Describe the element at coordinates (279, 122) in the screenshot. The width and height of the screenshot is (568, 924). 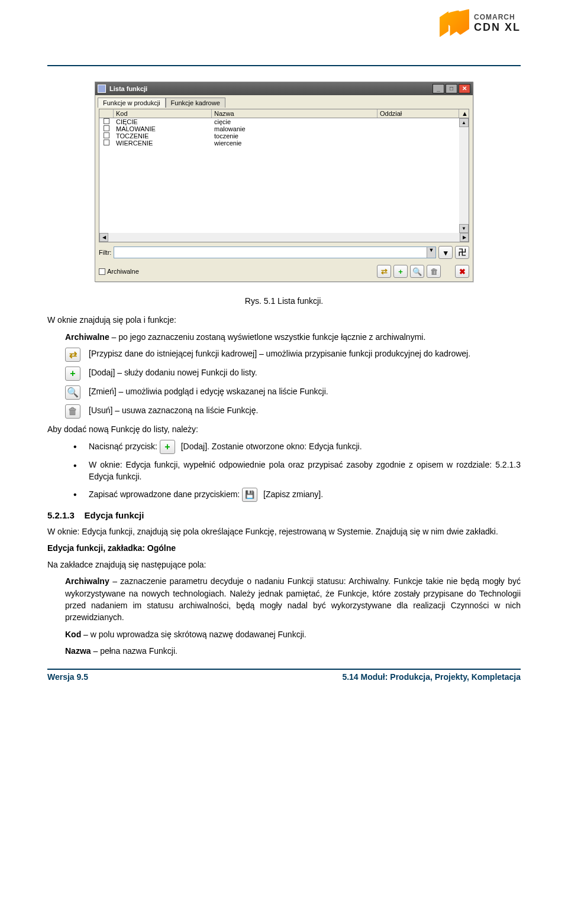
I see `table-row: CIĘCIE cięcie` at that location.